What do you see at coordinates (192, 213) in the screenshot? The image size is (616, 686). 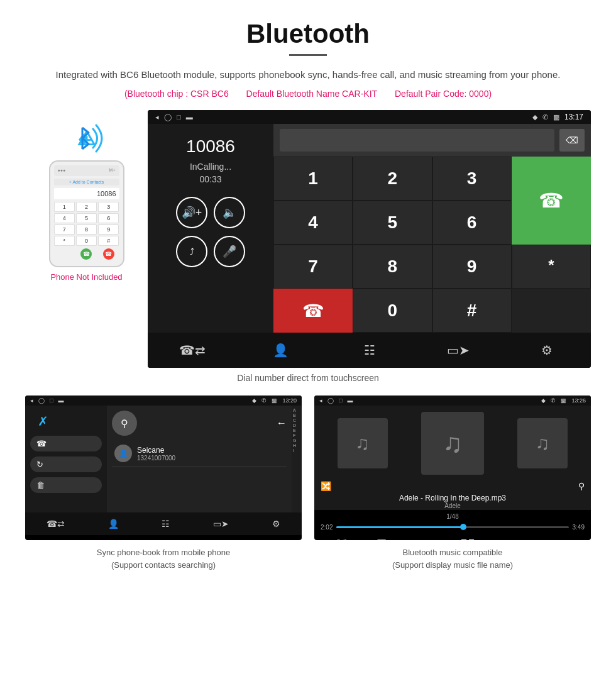 I see `volume-up-button: 🔊+` at bounding box center [192, 213].